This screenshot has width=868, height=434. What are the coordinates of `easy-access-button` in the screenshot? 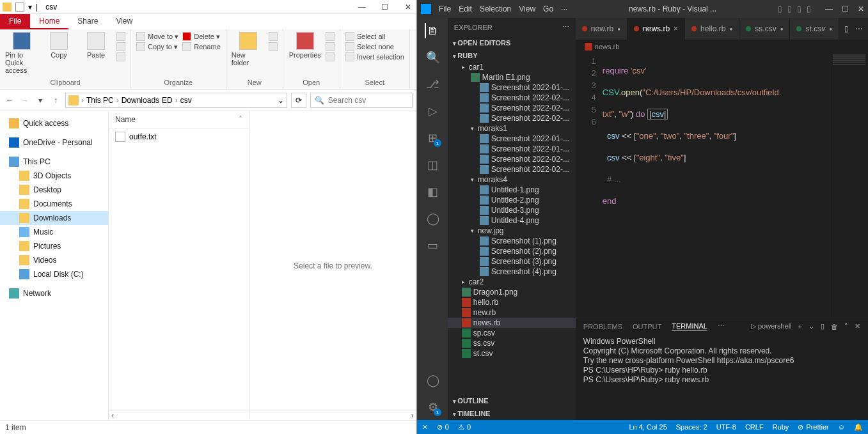 It's located at (273, 47).